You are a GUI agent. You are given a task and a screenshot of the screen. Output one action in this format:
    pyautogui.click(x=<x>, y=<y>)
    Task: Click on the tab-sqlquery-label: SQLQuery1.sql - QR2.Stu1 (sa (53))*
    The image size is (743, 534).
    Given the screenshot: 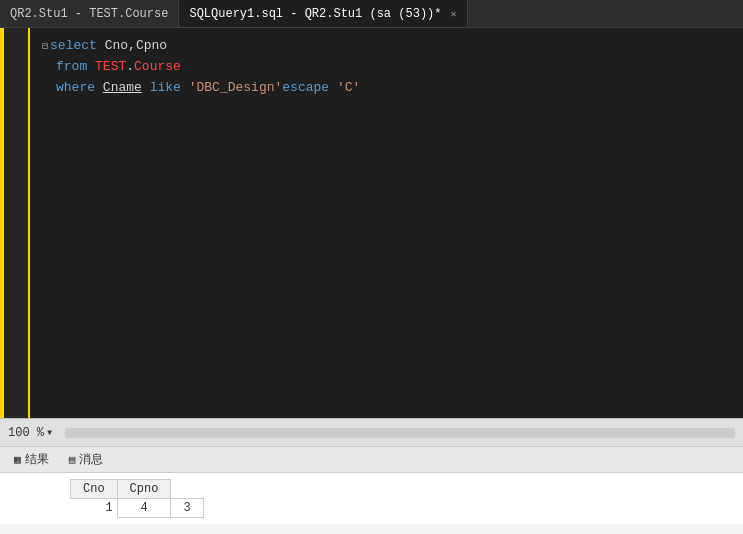 What is the action you would take?
    pyautogui.click(x=315, y=14)
    